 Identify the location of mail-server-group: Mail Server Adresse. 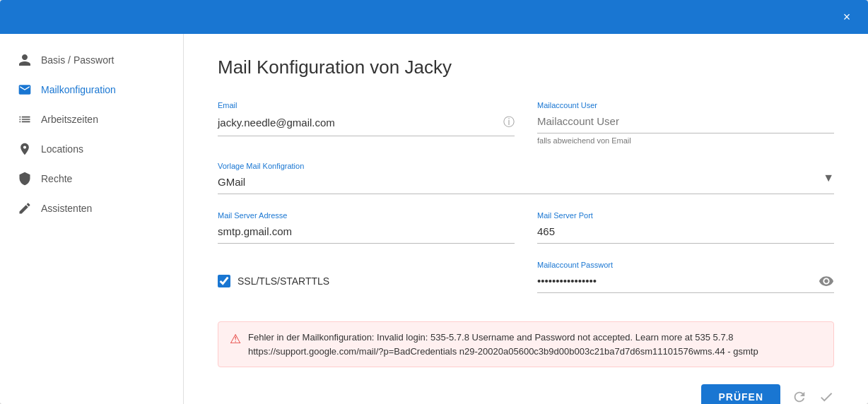
(366, 227).